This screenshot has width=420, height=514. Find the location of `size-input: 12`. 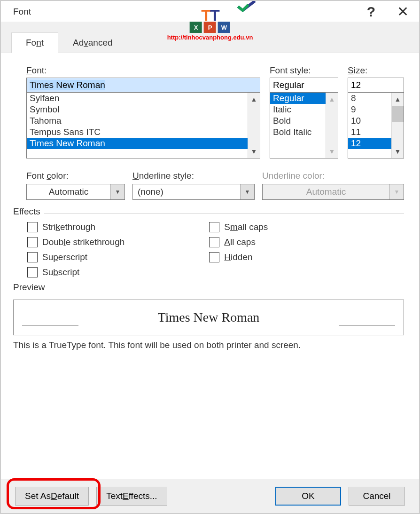

size-input: 12 is located at coordinates (376, 85).